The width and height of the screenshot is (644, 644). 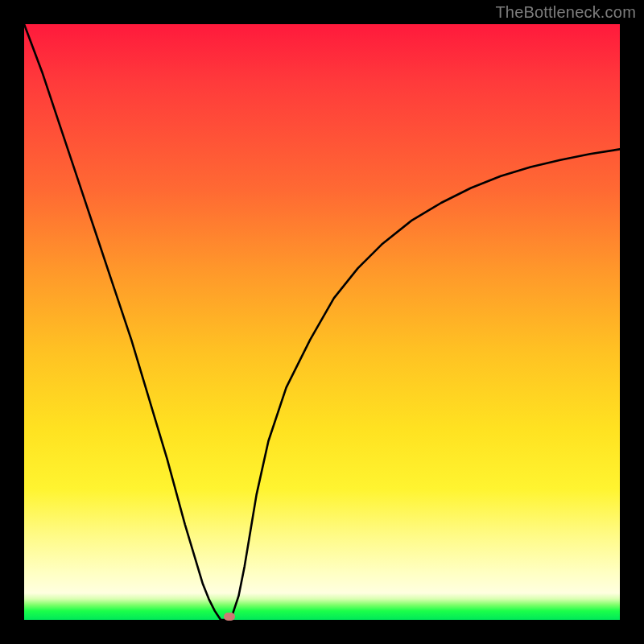 I want to click on optimum-marker, so click(x=229, y=617).